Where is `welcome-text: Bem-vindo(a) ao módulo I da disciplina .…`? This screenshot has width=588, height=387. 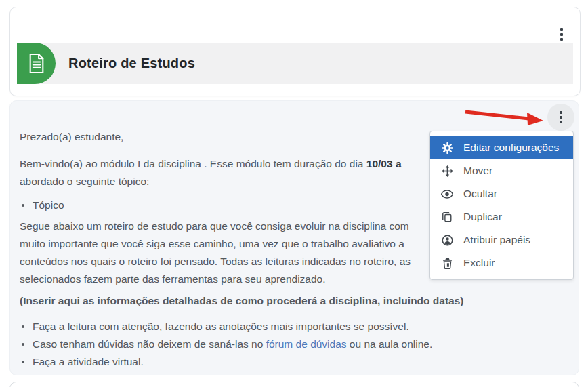
welcome-text: Bem-vindo(a) ao módulo I da disciplina .… is located at coordinates (211, 173).